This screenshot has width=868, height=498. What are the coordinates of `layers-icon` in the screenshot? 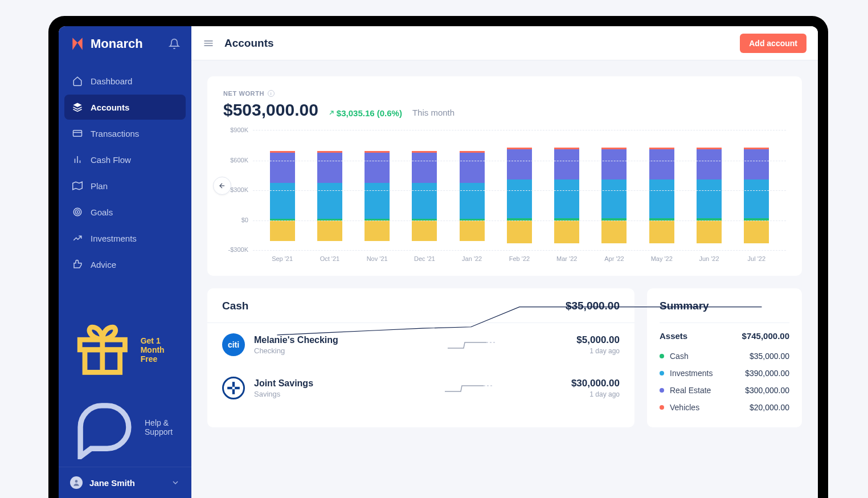 It's located at (77, 107).